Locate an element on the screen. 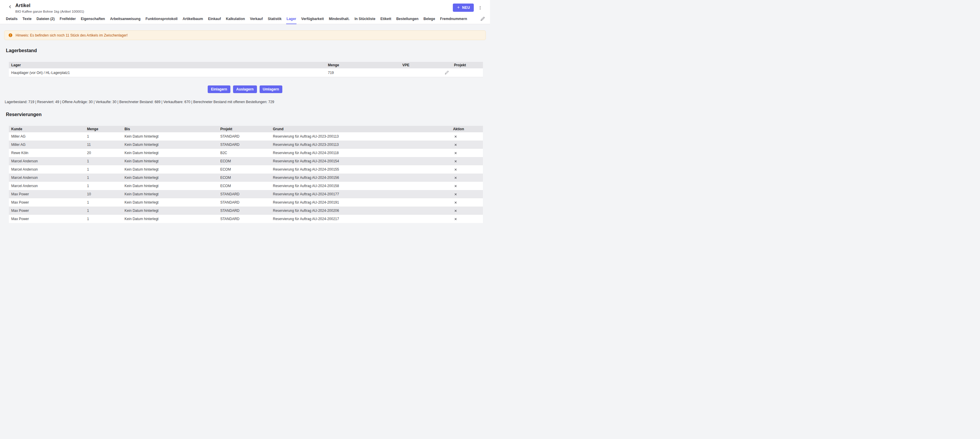  stock-table-head-row: LagerMengeVPEProjekt is located at coordinates (246, 65).